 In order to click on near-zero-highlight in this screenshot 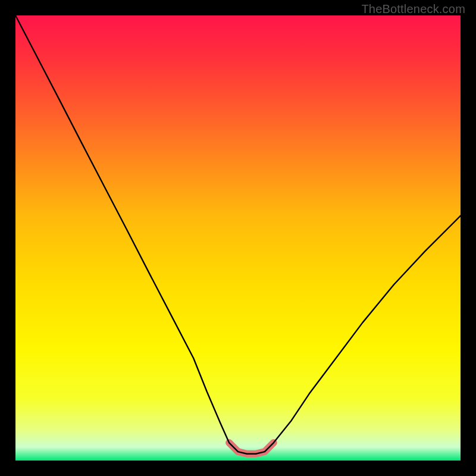, I will do `click(251, 449)`.